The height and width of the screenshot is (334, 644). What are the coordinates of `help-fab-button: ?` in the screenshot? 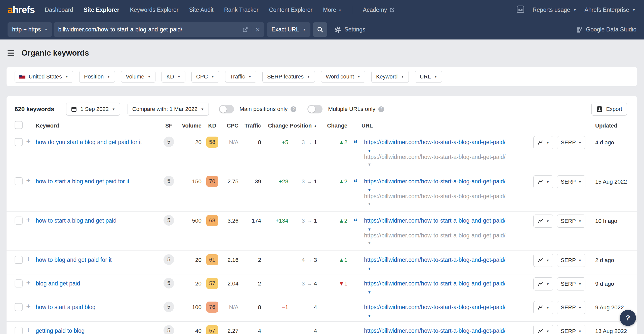 It's located at (628, 318).